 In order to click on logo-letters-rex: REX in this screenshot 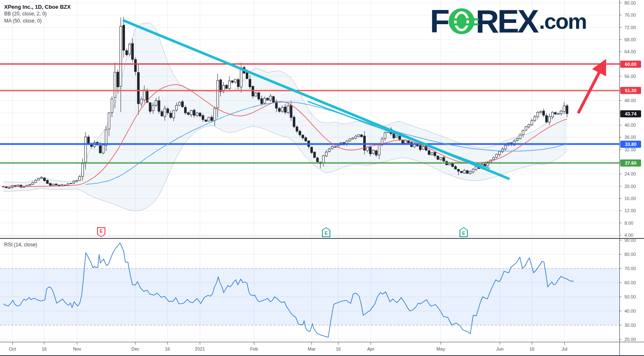, I will do `click(507, 21)`.